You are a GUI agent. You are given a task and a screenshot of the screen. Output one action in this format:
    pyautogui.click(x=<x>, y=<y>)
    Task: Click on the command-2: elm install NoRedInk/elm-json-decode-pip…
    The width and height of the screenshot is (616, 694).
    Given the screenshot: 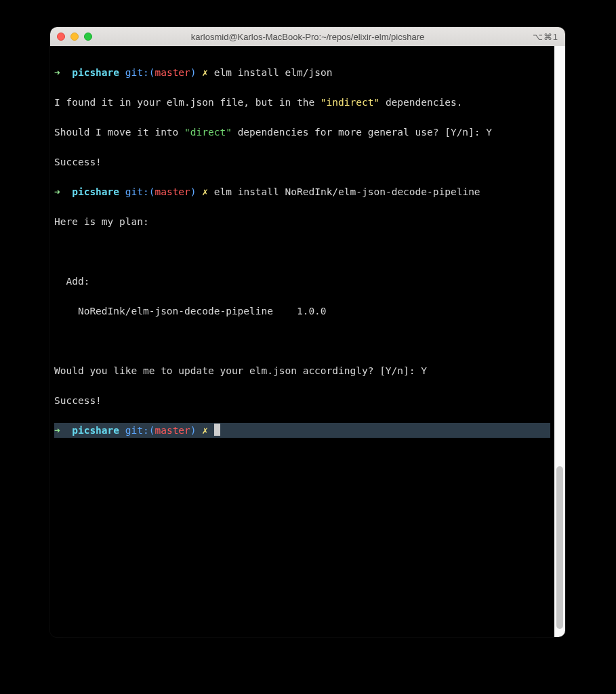 What is the action you would take?
    pyautogui.click(x=347, y=192)
    